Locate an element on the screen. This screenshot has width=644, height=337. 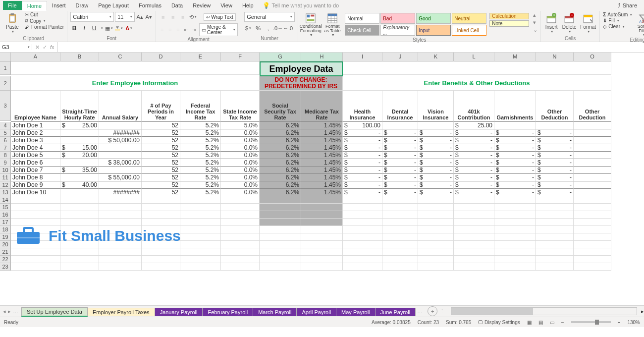
style-input: Input is located at coordinates (433, 30).